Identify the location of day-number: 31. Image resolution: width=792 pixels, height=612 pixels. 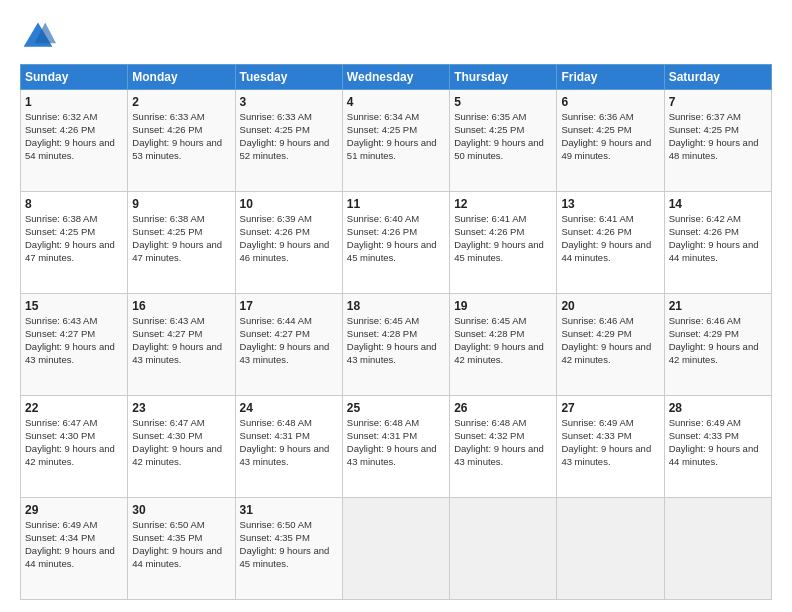
(289, 510).